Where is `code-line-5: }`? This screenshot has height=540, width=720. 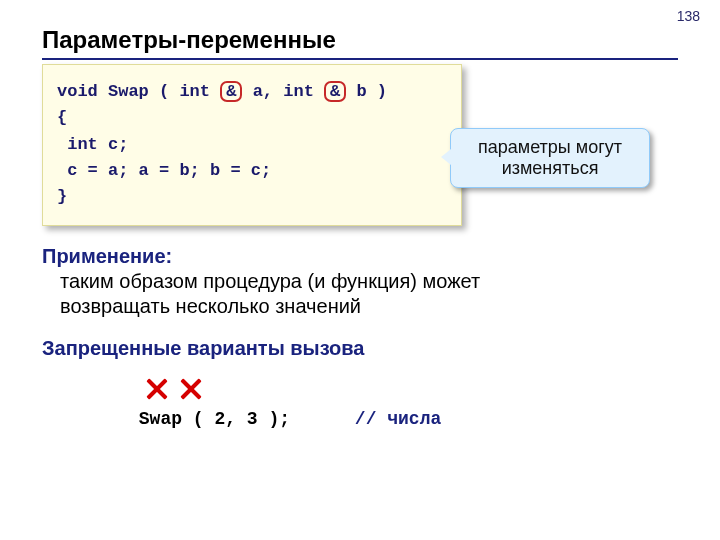
code-line-5: } is located at coordinates (250, 197).